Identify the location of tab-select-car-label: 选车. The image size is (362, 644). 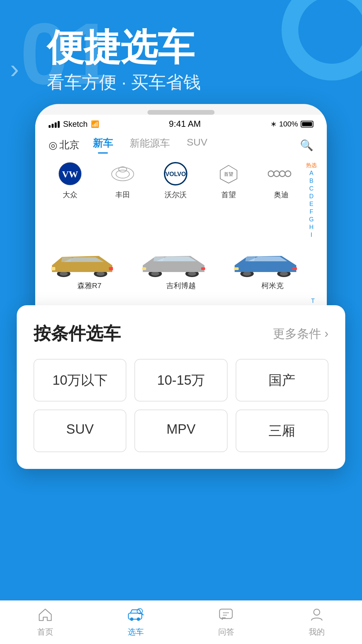
(136, 632).